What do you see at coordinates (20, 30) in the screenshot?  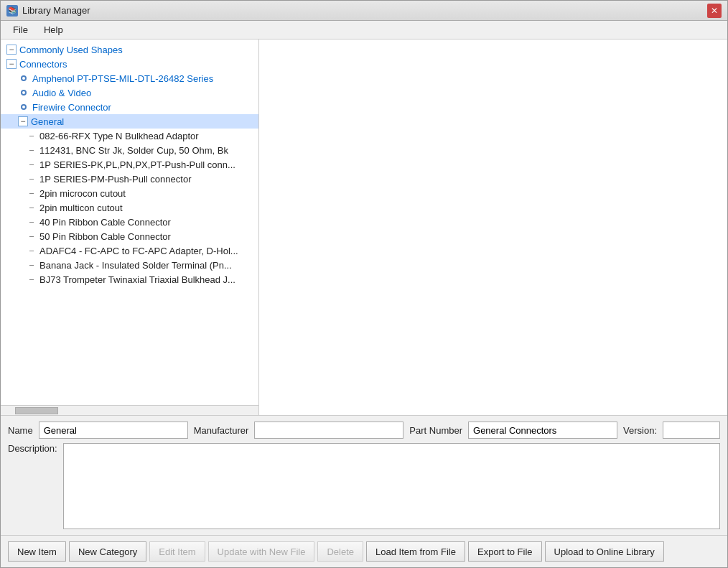 I see `menu-file: File` at bounding box center [20, 30].